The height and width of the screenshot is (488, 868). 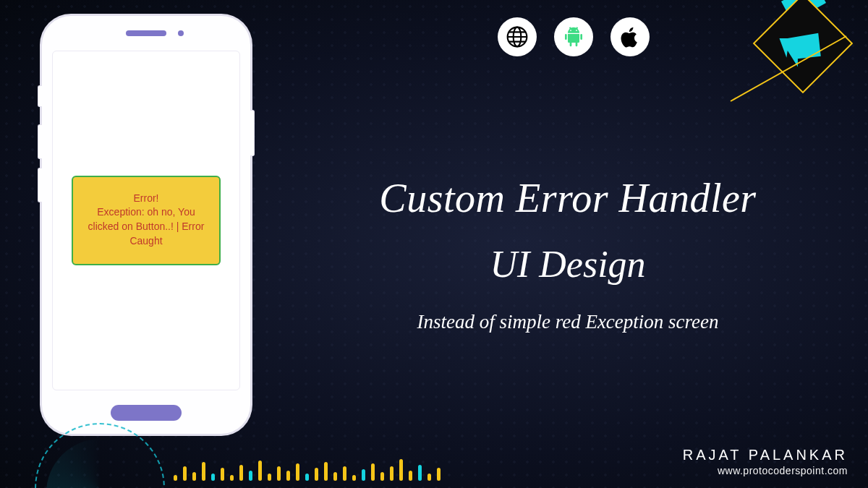 I want to click on phone-power-button, so click(x=252, y=133).